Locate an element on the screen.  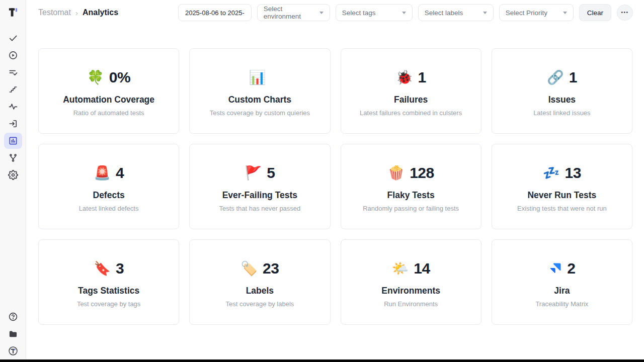
sidebar-nav is located at coordinates (13, 107).